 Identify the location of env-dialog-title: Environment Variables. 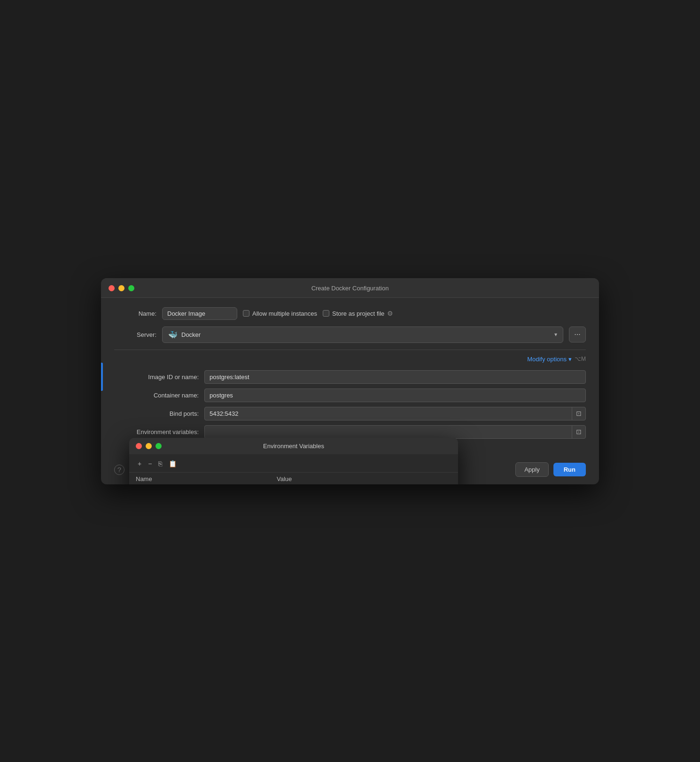
(294, 446).